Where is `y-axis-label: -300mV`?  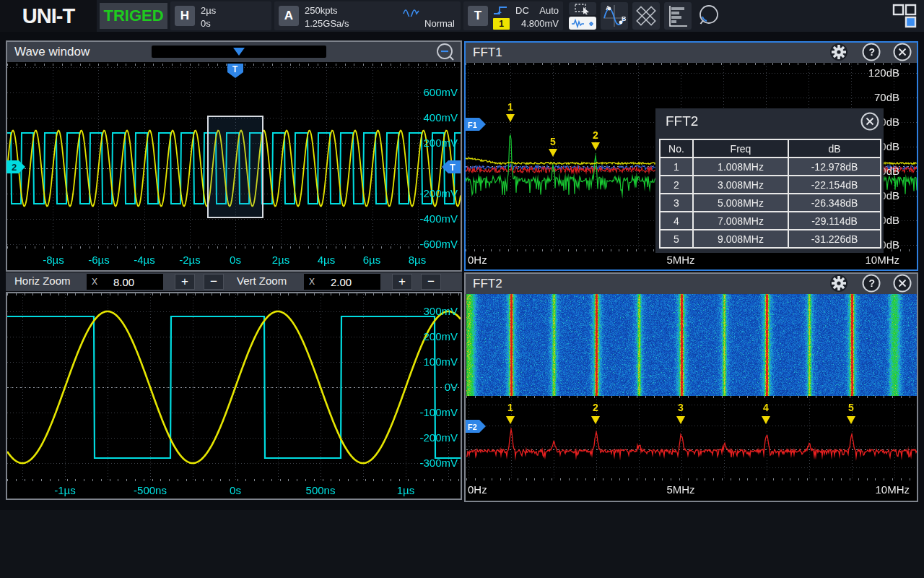 y-axis-label: -300mV is located at coordinates (432, 462).